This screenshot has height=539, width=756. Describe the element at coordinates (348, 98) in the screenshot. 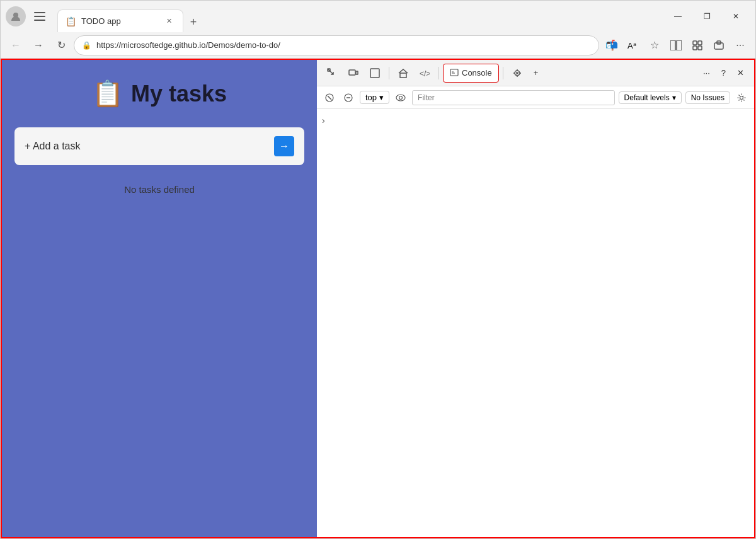

I see `filter-toggle-button` at that location.